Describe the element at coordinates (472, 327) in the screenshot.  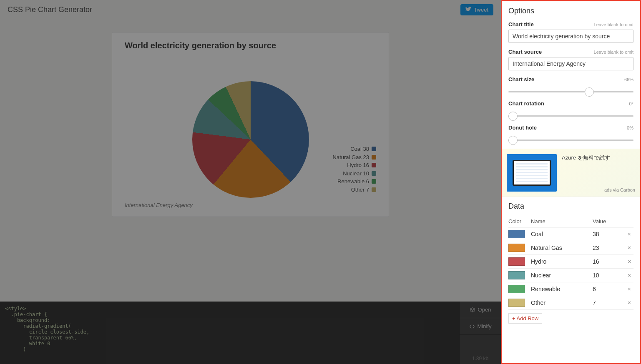
I see `minify-icon` at that location.